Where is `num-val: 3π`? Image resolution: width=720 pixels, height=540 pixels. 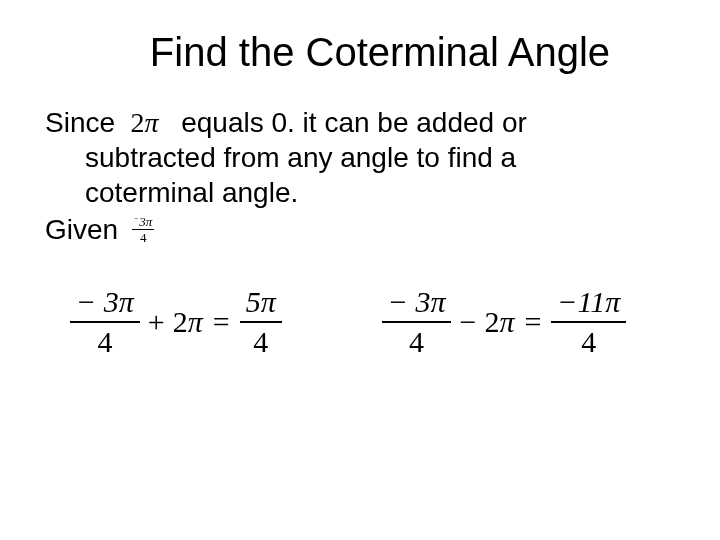
num-val: 3π is located at coordinates (146, 222).